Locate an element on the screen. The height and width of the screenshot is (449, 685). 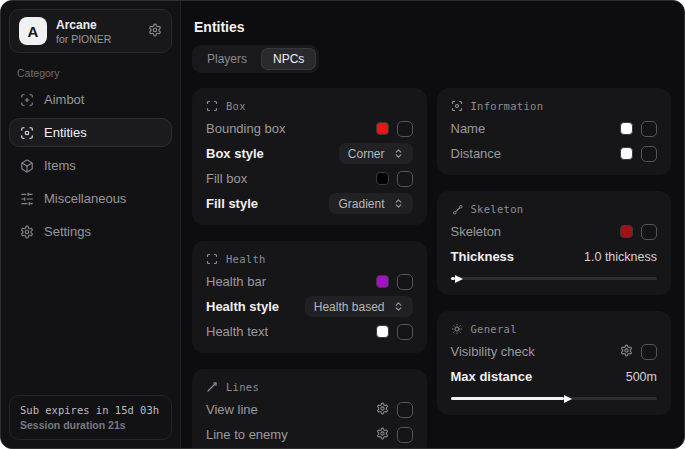
health-text-color-swatch is located at coordinates (382, 332).